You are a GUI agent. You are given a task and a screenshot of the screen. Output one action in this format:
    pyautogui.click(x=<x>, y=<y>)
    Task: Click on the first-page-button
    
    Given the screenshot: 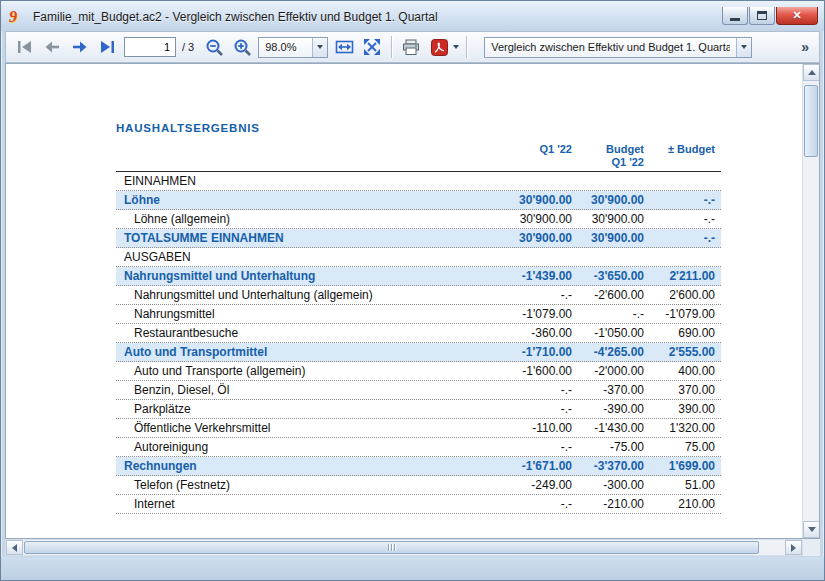 What is the action you would take?
    pyautogui.click(x=24, y=47)
    